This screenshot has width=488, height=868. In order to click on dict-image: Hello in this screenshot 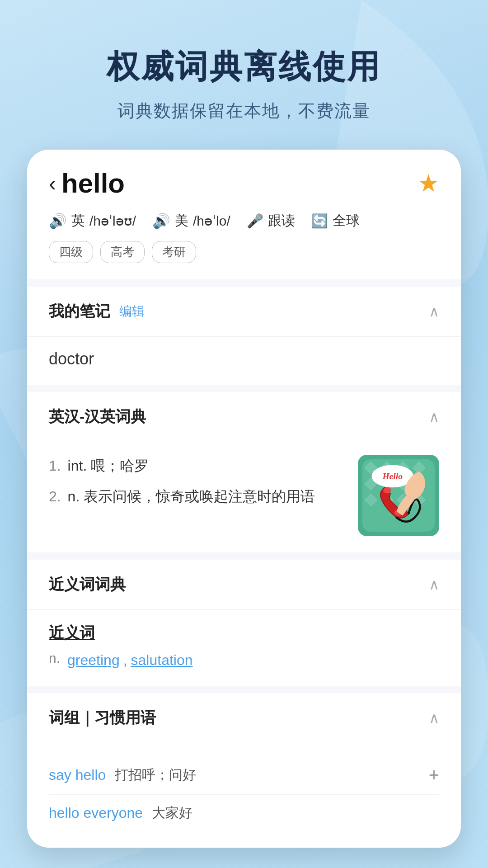, I will do `click(399, 495)`.